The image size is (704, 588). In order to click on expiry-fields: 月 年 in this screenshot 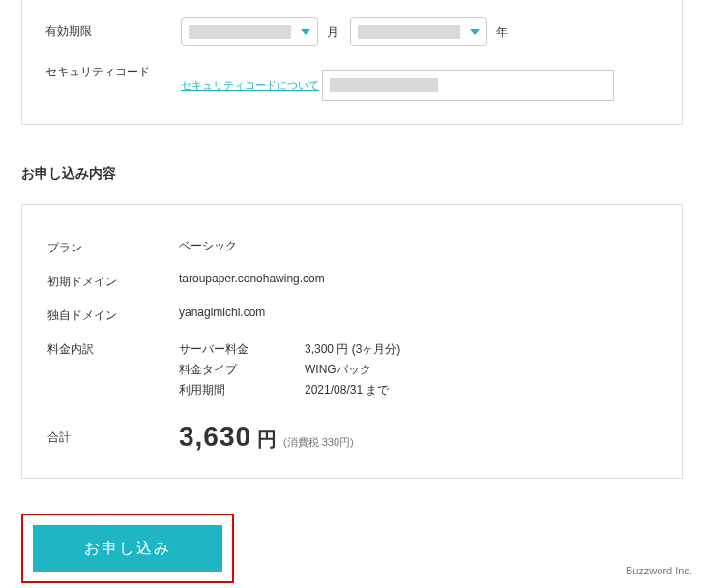, I will do `click(431, 32)`.